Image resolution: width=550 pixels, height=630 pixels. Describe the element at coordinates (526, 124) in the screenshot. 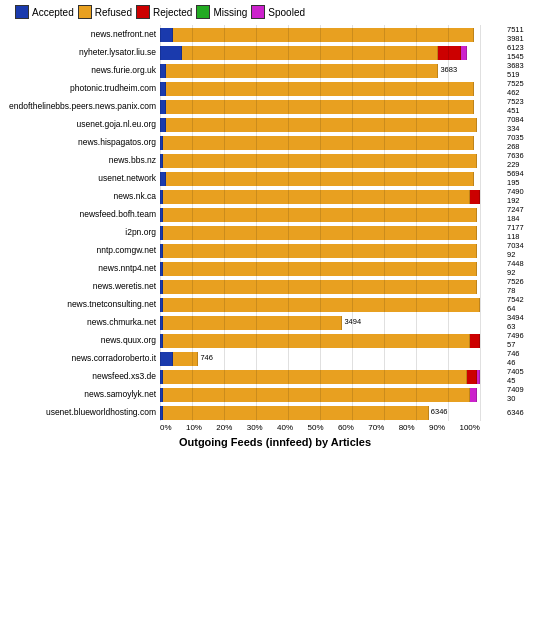

I see `bar-values: 7084334` at that location.